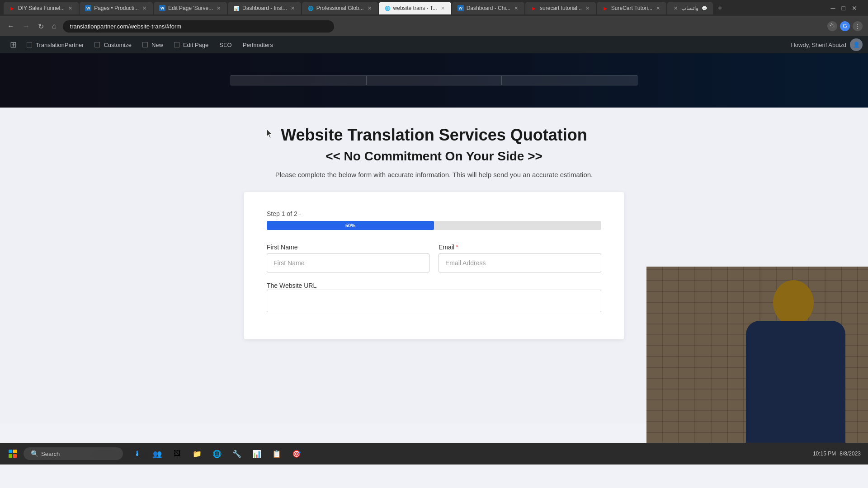  Describe the element at coordinates (434, 258) in the screenshot. I see `form-row-name-email: First Name Email*` at that location.